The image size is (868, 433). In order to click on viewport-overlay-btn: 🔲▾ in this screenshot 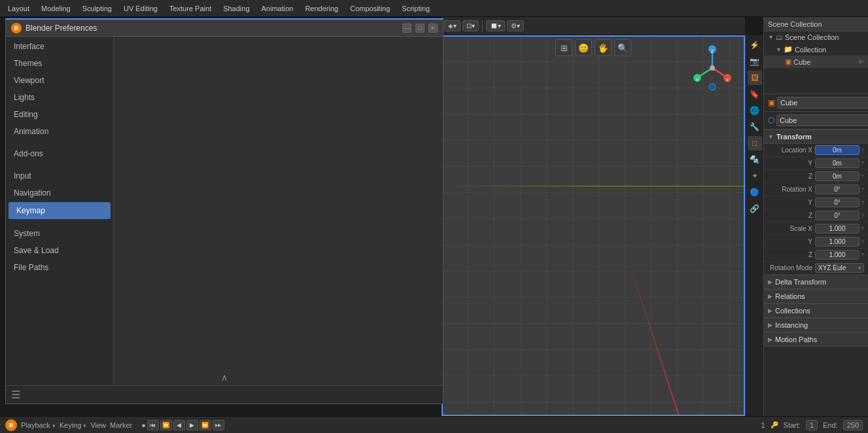, I will do `click(496, 26)`.